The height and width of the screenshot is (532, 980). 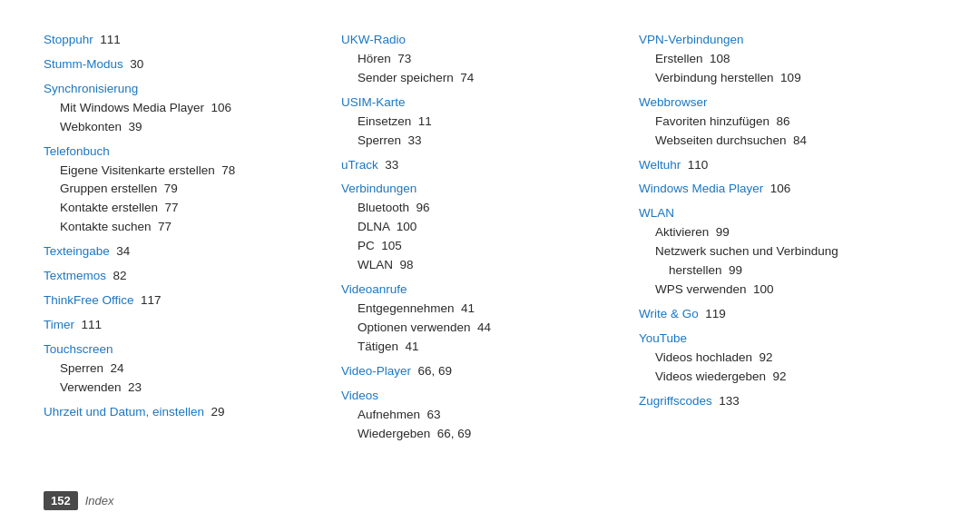 What do you see at coordinates (61, 501) in the screenshot?
I see `footer-page-number: 152` at bounding box center [61, 501].